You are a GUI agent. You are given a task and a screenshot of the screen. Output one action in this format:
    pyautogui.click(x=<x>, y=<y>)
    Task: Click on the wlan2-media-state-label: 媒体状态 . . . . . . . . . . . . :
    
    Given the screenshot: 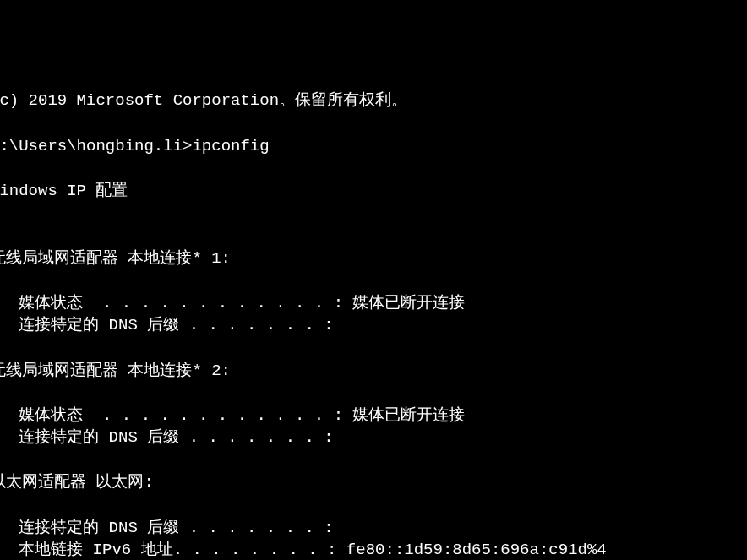 What is the action you would take?
    pyautogui.click(x=181, y=416)
    